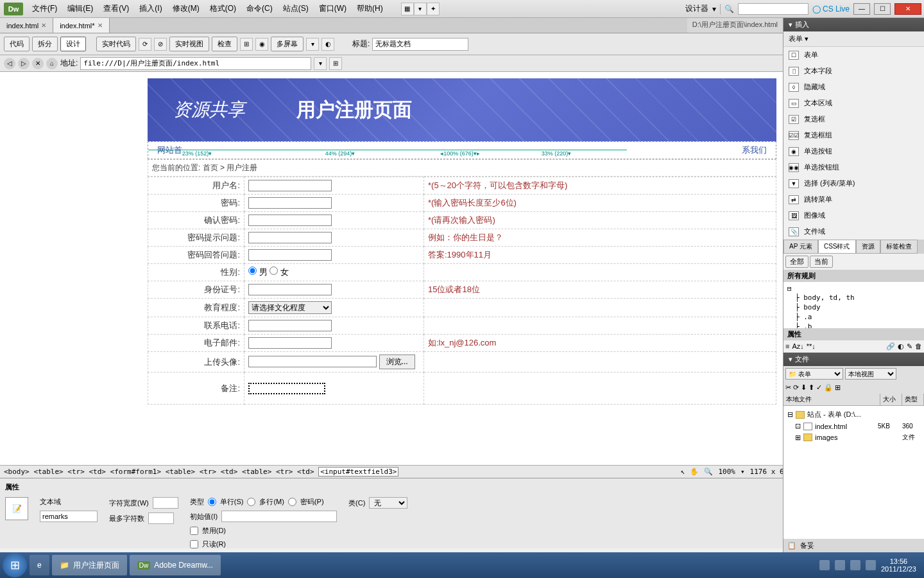 This screenshot has width=924, height=578. Describe the element at coordinates (811, 347) in the screenshot. I see `css-tool-icon: **↓` at that location.